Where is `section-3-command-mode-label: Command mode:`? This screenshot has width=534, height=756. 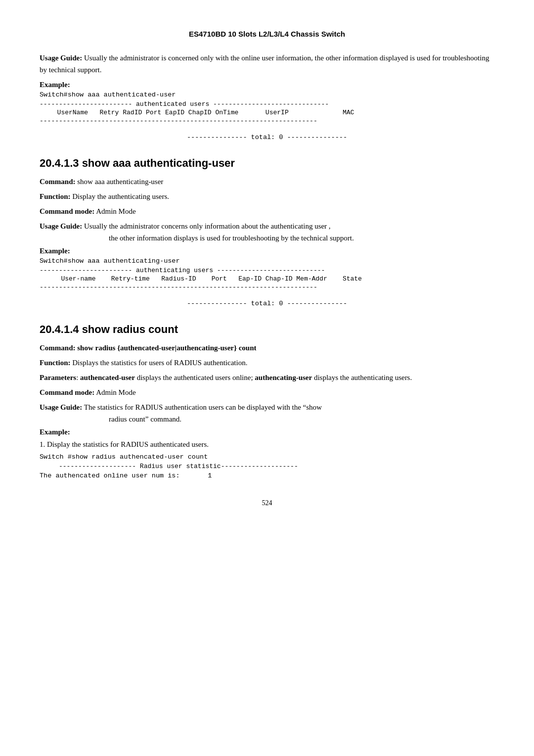 section-3-command-mode-label: Command mode: is located at coordinates (67, 392).